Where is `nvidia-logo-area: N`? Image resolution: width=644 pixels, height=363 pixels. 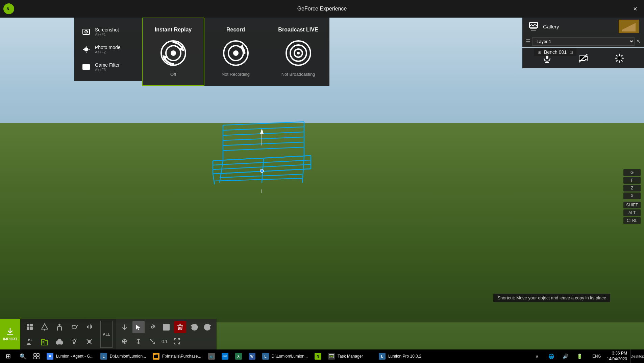 nvidia-logo-area: N is located at coordinates (9, 9).